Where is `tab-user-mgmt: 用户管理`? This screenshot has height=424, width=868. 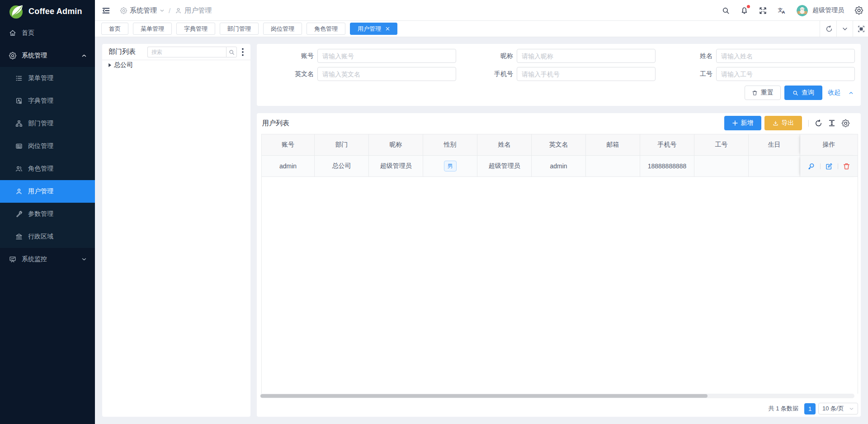
tab-user-mgmt: 用户管理 is located at coordinates (373, 29).